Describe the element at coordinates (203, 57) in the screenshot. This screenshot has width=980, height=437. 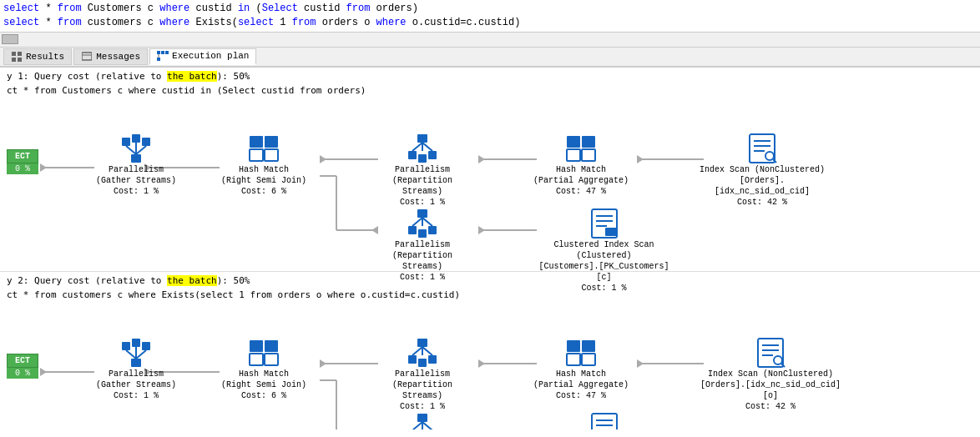
I see `tab-execution-plan: Execution plan` at that location.